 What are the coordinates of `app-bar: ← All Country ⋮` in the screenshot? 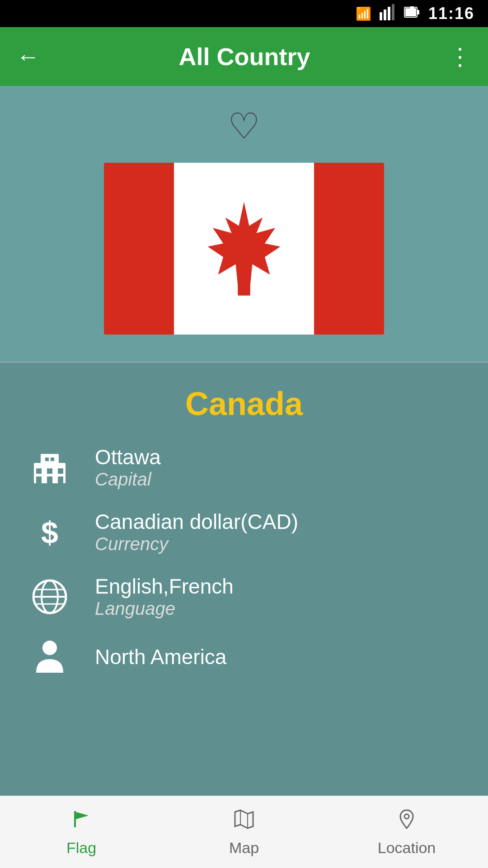 It's located at (244, 57).